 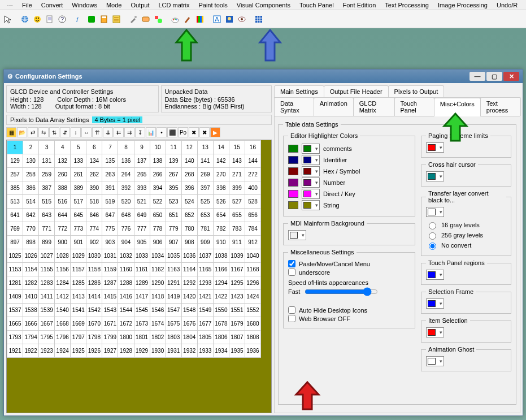 What do you see at coordinates (110, 161) in the screenshot?
I see `grid-cell: 135` at bounding box center [110, 161].